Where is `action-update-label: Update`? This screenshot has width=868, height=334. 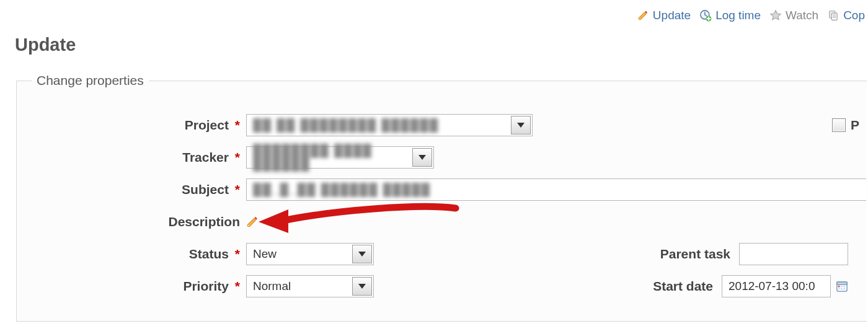
action-update-label: Update is located at coordinates (672, 15).